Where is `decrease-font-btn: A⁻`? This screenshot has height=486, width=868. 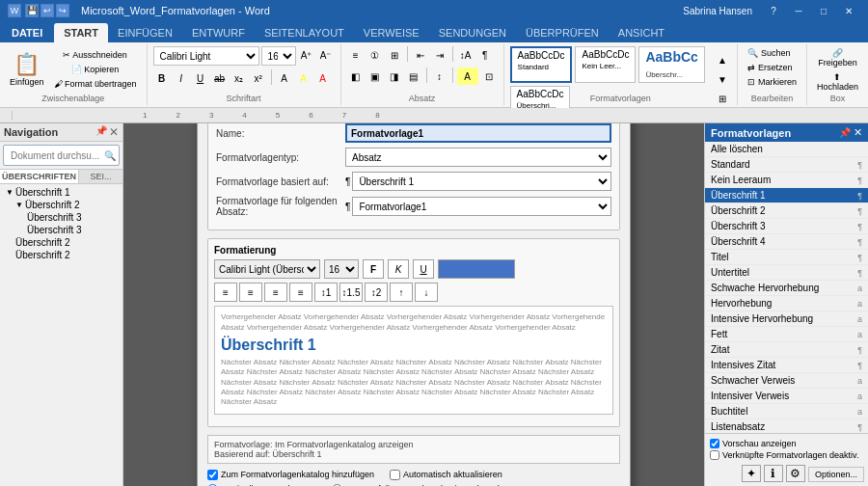
decrease-font-btn: A⁻ is located at coordinates (326, 55).